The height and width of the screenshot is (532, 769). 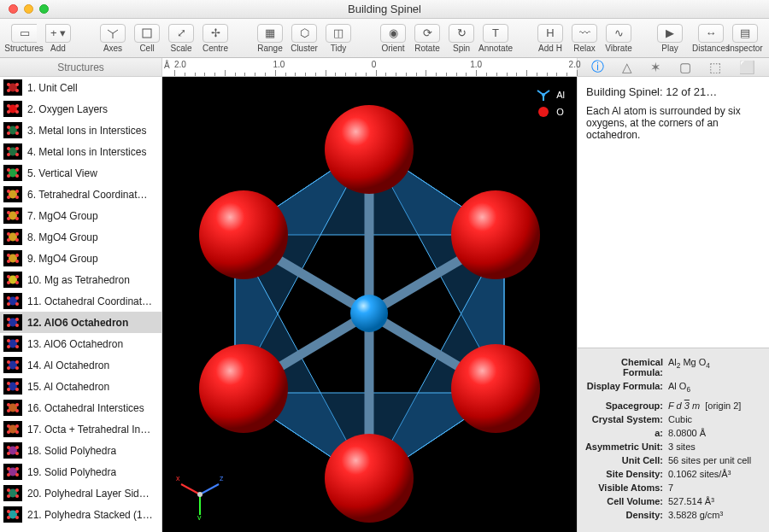 What do you see at coordinates (80, 343) in the screenshot?
I see `structure-item-13: 13. AlO6 Octahedron` at bounding box center [80, 343].